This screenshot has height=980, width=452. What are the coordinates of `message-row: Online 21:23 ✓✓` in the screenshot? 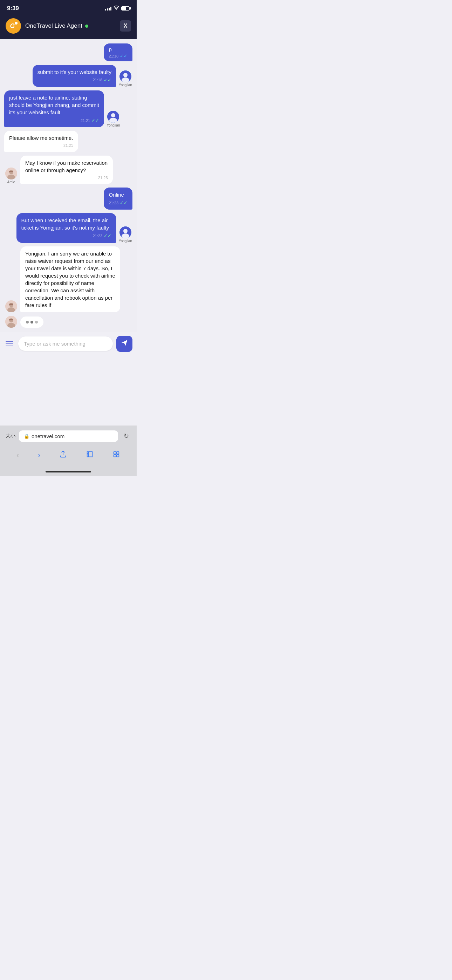 It's located at (68, 199).